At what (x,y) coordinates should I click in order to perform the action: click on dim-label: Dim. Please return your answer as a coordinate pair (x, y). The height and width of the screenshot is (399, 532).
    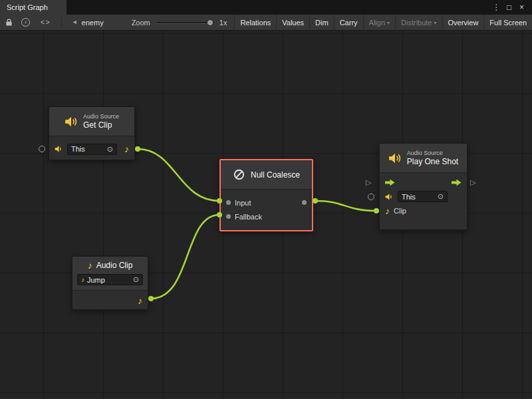
    Looking at the image, I should click on (322, 23).